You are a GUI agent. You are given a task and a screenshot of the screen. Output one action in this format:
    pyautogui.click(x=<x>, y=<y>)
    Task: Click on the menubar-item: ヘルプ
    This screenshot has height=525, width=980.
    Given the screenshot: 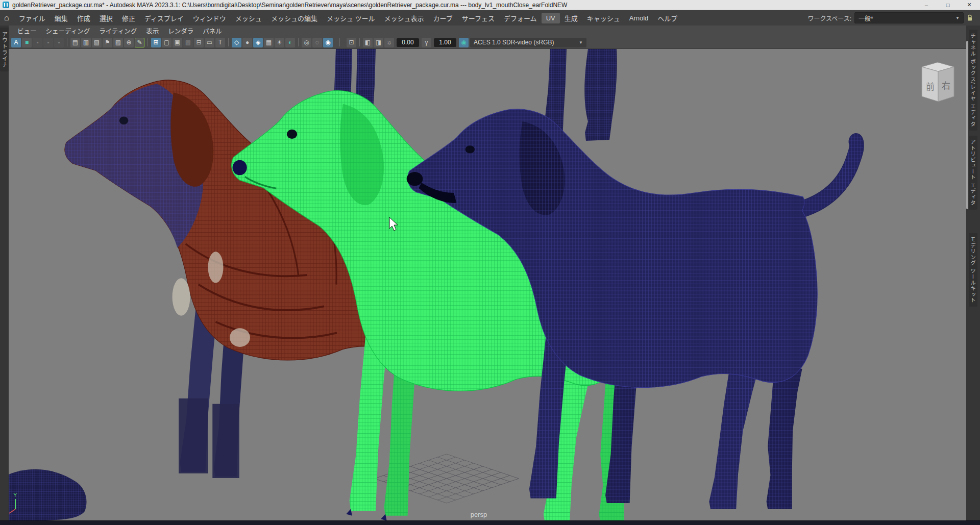 What is the action you would take?
    pyautogui.click(x=668, y=18)
    